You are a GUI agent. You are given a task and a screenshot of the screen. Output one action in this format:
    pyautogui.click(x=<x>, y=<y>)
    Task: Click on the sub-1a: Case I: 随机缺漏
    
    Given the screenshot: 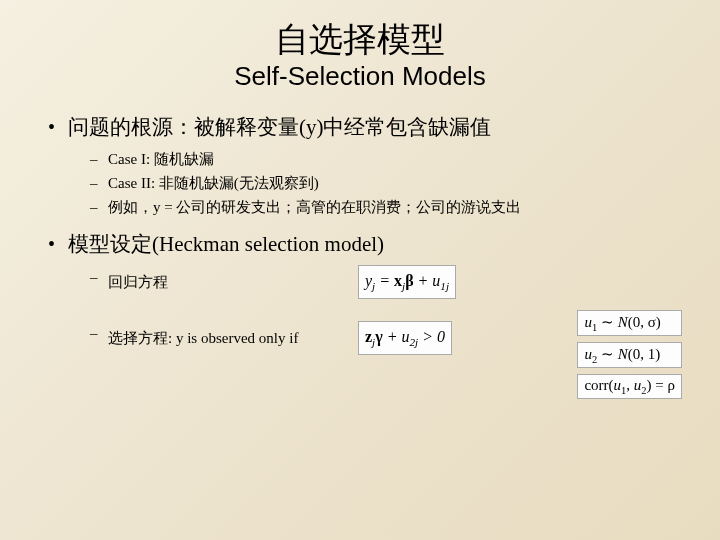 What is the action you would take?
    pyautogui.click(x=374, y=159)
    